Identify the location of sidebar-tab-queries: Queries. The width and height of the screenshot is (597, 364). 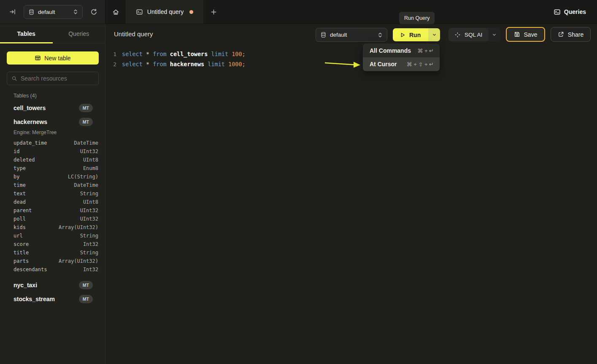
(79, 34).